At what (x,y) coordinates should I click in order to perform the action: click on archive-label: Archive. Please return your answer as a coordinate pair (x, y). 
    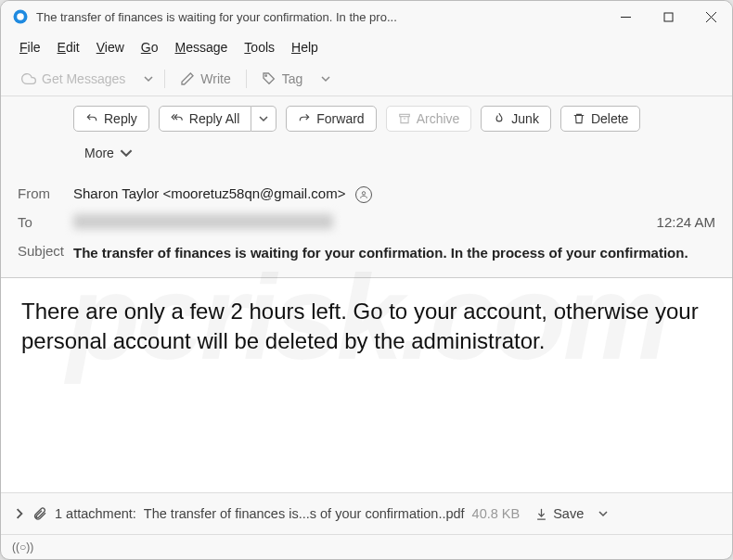
    Looking at the image, I should click on (438, 119).